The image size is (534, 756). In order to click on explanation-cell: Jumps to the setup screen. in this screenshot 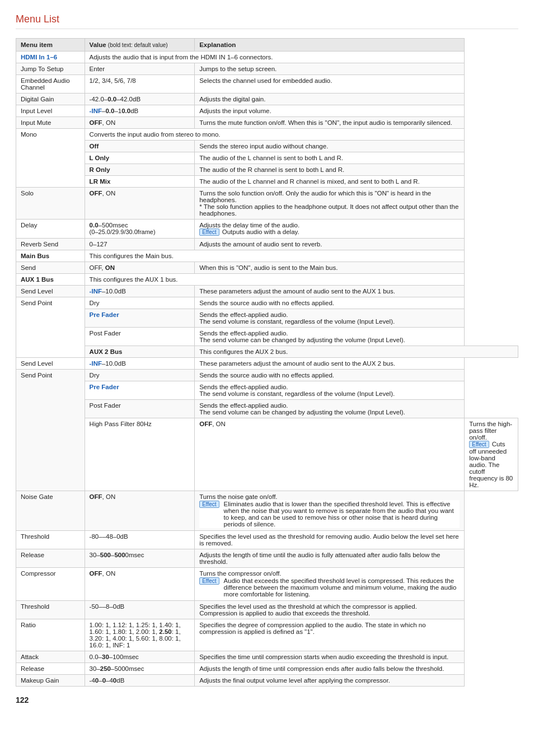, I will do `click(330, 69)`.